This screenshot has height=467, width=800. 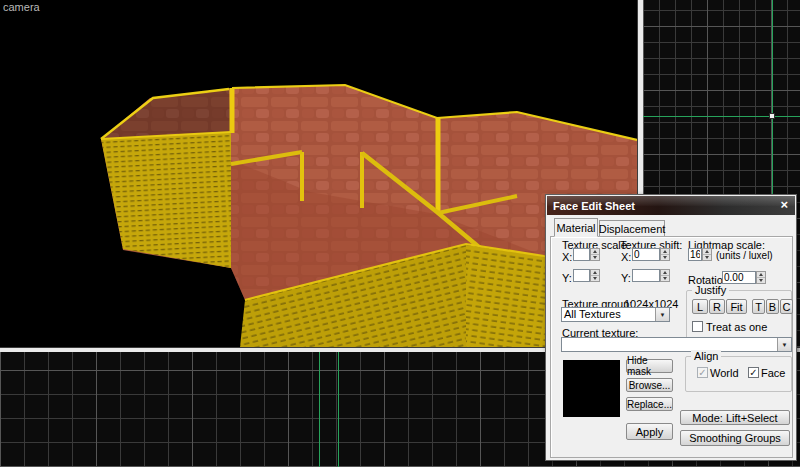 I want to click on shift-y-spinner, so click(x=665, y=276).